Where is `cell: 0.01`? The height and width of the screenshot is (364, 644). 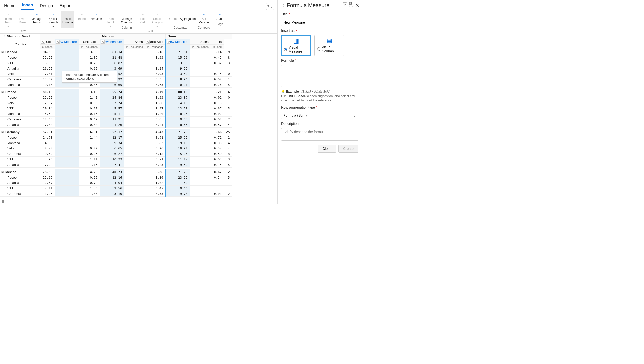 cell: 0.01 is located at coordinates (217, 119).